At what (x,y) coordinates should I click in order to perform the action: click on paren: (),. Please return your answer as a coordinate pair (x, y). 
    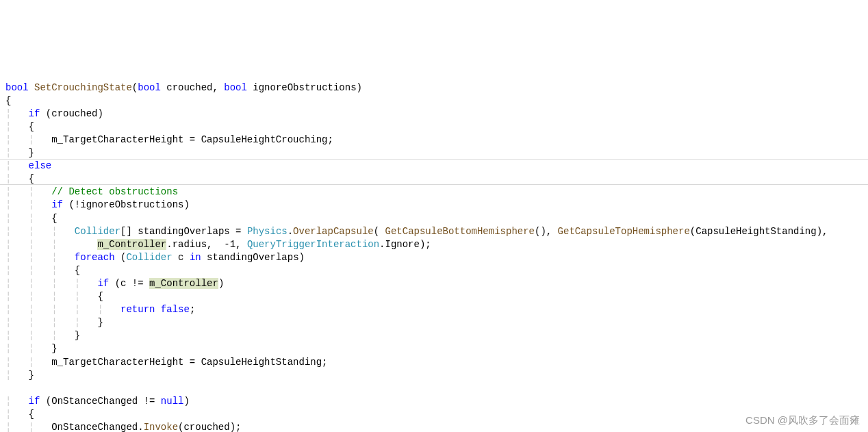
    Looking at the image, I should click on (546, 231).